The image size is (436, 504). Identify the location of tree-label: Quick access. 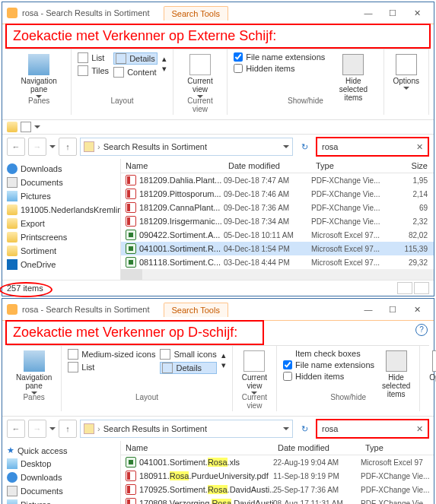
(43, 451).